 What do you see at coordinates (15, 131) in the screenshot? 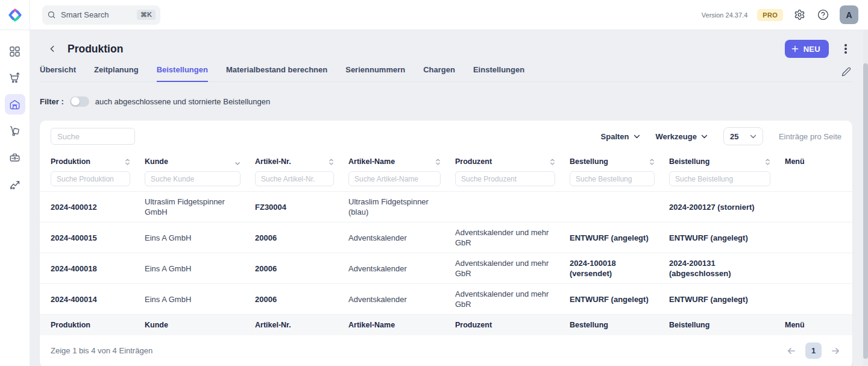
I see `sidebar-item-sales` at bounding box center [15, 131].